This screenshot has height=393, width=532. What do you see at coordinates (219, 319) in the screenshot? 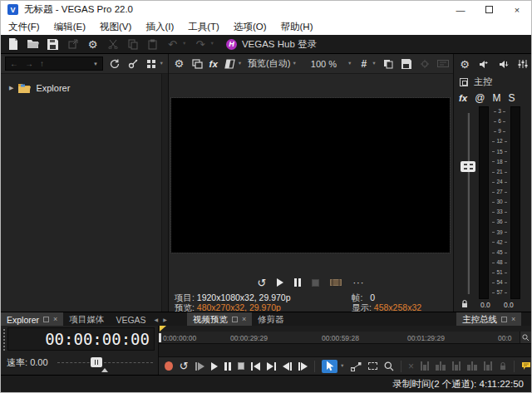
I see `tab-video-preview: 视频预览 ×` at bounding box center [219, 319].